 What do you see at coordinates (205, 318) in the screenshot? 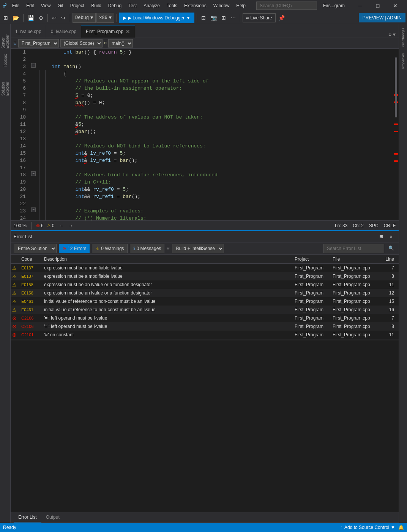
I see `error-row-7: ⊗ C2106 '=': left operand must be l-valu…` at bounding box center [205, 318].